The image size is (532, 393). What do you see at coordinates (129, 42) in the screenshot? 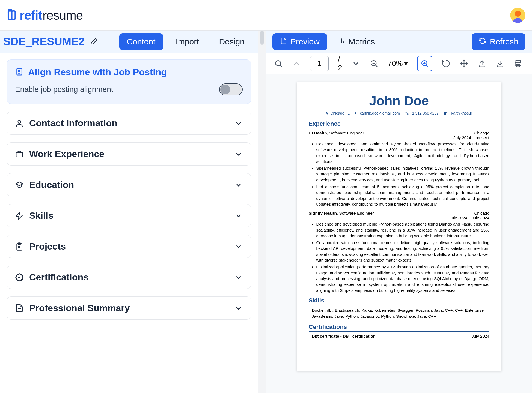
I see `editor-subheader: SDE_RESUME2 Content Import Design` at bounding box center [129, 42].